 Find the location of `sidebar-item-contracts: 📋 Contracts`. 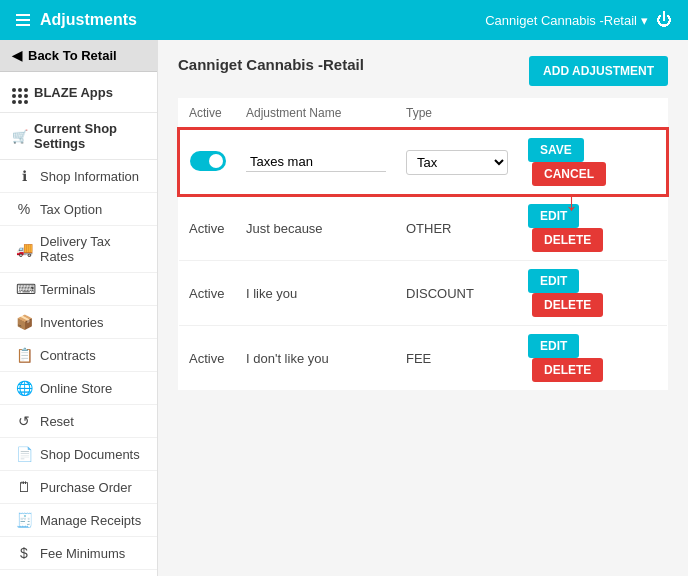

sidebar-item-contracts: 📋 Contracts is located at coordinates (78, 356).